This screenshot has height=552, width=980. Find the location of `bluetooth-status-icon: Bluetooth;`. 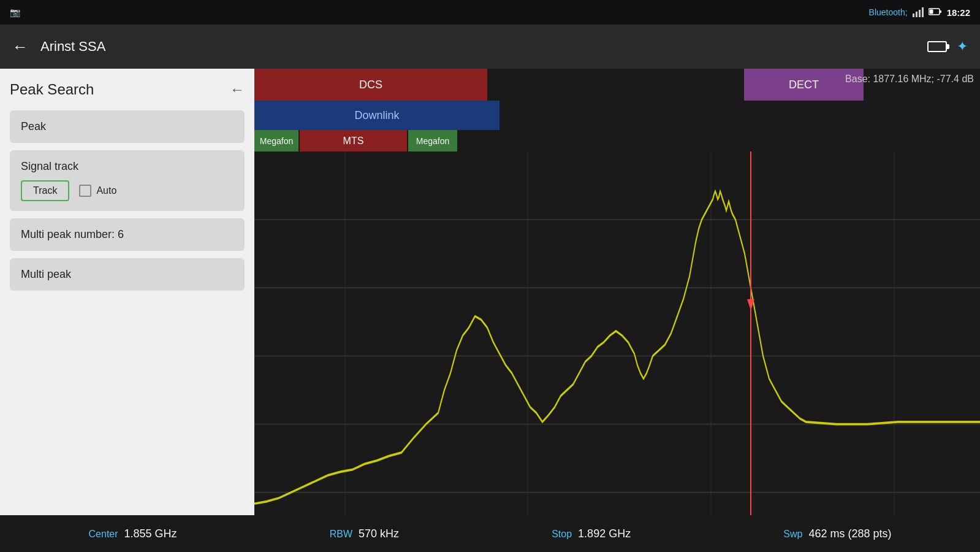

bluetooth-status-icon: Bluetooth; is located at coordinates (889, 12).